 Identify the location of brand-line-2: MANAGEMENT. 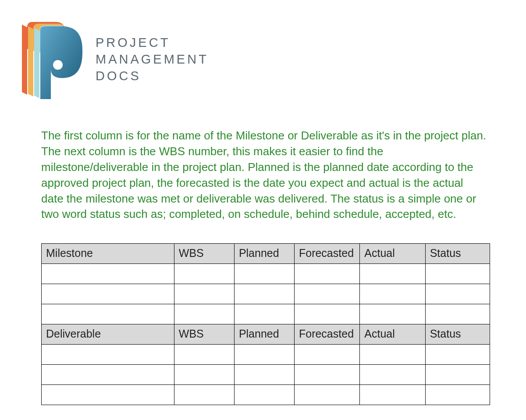
(152, 59).